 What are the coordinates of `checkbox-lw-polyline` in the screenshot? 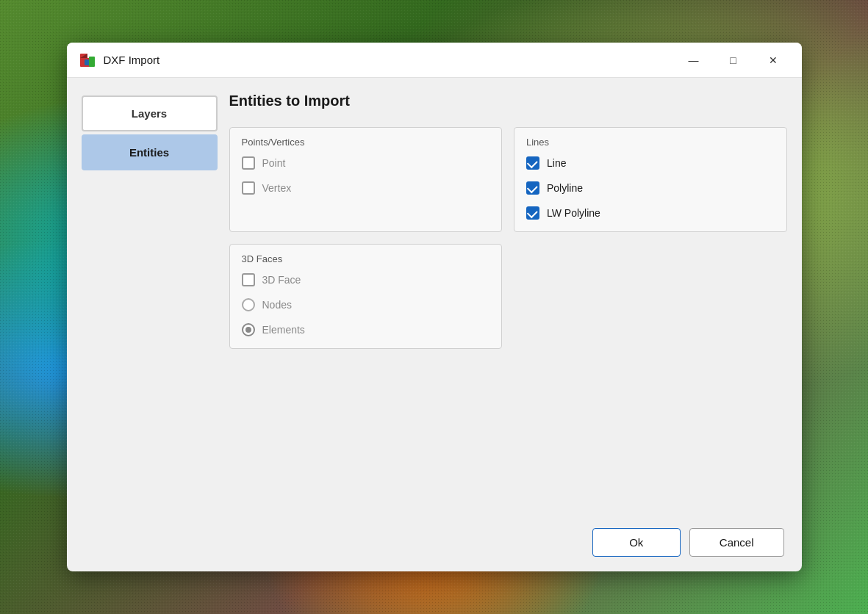 It's located at (533, 213).